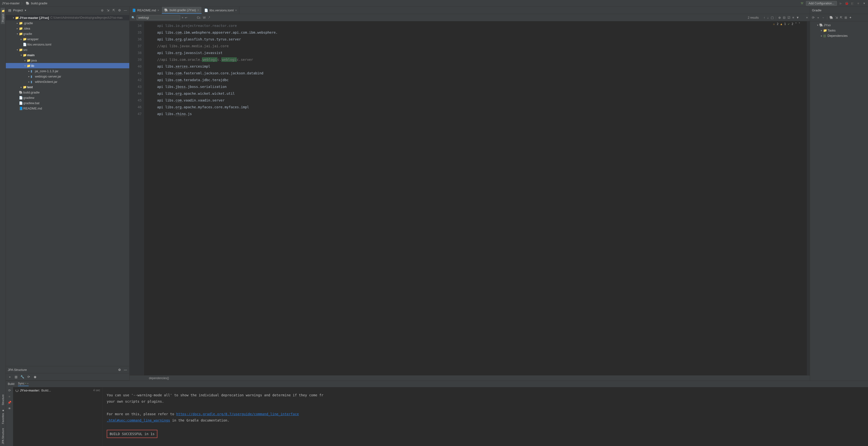 This screenshot has width=868, height=446. I want to click on code-line: api libs.com.fasterxml.jackson.core.jack…, so click(478, 73).